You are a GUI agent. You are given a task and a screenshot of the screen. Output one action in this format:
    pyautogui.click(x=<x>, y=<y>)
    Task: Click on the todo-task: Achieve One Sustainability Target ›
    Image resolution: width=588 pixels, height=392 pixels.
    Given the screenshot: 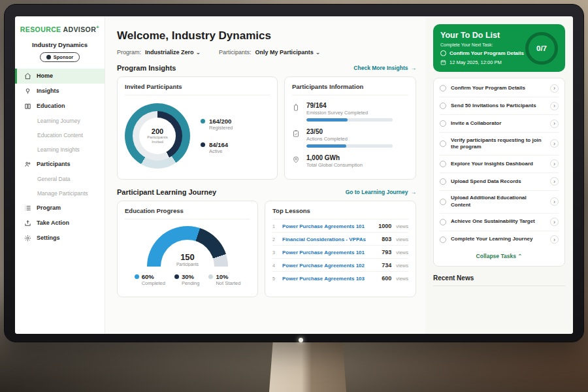 What is the action you would take?
    pyautogui.click(x=499, y=222)
    